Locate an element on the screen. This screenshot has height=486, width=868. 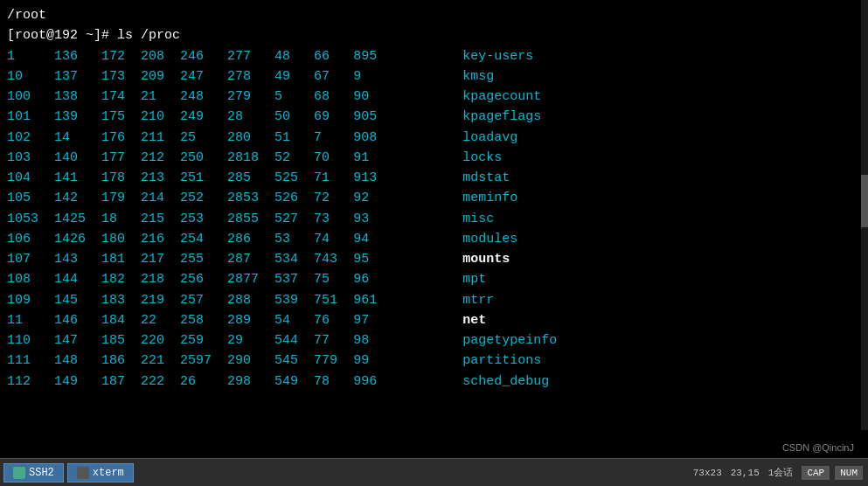
list-item: 218 is located at coordinates (161, 280).